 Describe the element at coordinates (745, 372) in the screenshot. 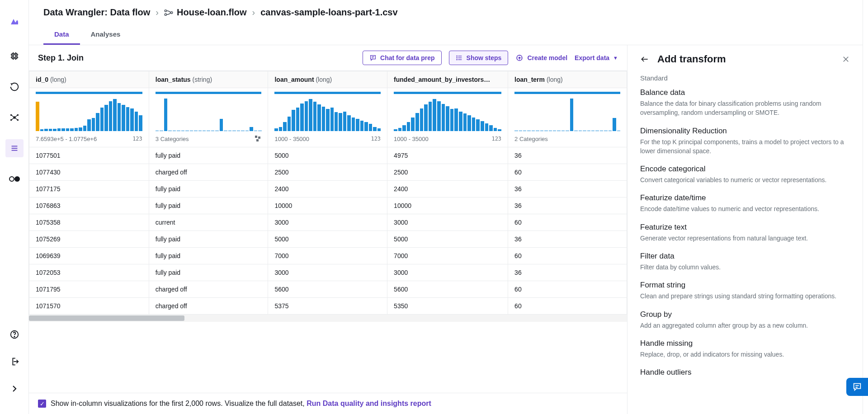

I see `transform-item: Handle outliers` at that location.